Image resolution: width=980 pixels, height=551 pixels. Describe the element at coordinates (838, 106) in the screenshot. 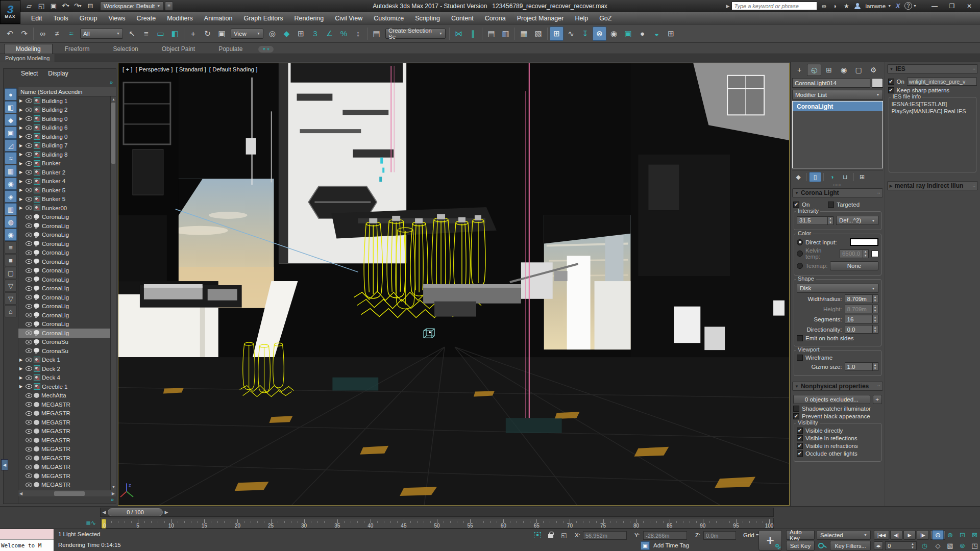

I see `modifier-stack-item: CoronaLight` at that location.